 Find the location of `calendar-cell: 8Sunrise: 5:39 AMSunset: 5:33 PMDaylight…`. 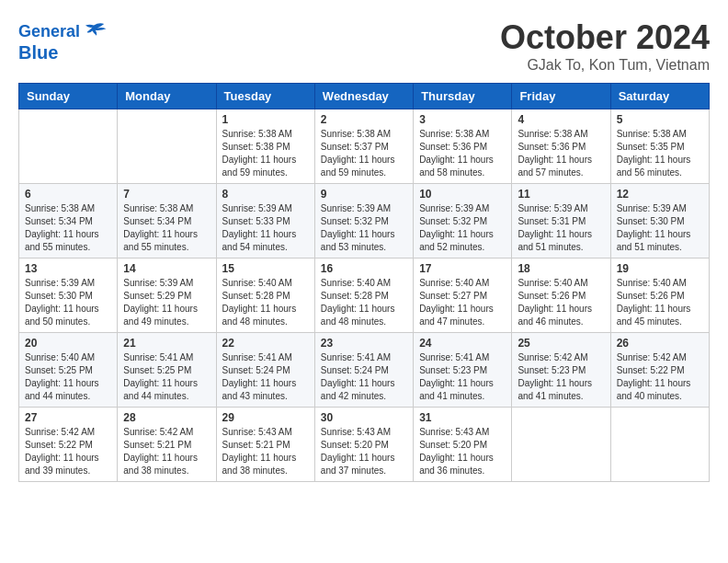

calendar-cell: 8Sunrise: 5:39 AMSunset: 5:33 PMDaylight… is located at coordinates (265, 221).